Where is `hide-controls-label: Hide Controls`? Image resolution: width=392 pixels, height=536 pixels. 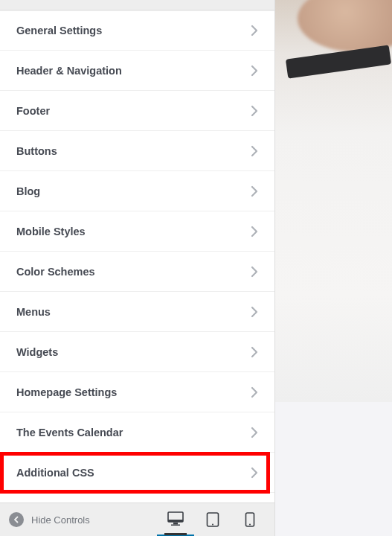
hide-controls-label: Hide Controls is located at coordinates (61, 520).